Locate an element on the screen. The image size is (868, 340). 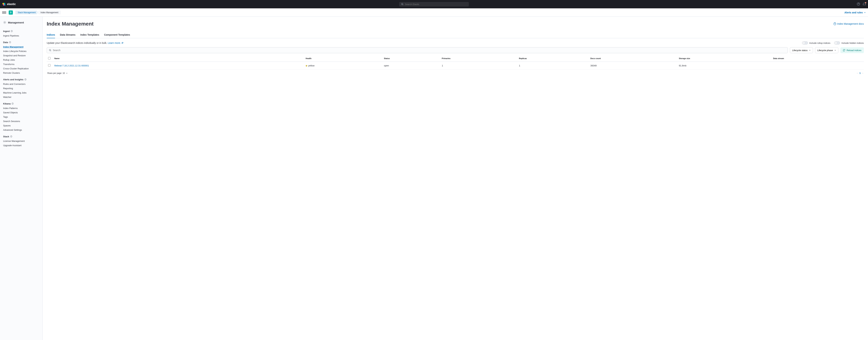
column-header: Docs count is located at coordinates (633, 59).